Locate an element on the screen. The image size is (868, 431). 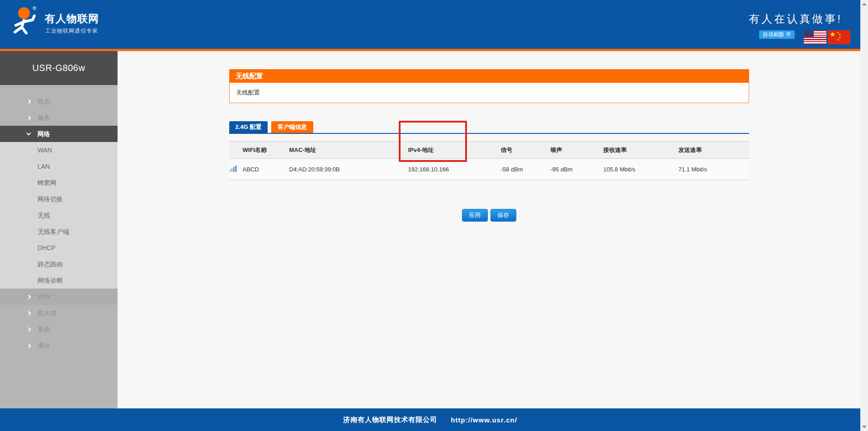
device-model-title: USR-G806w is located at coordinates (59, 68).